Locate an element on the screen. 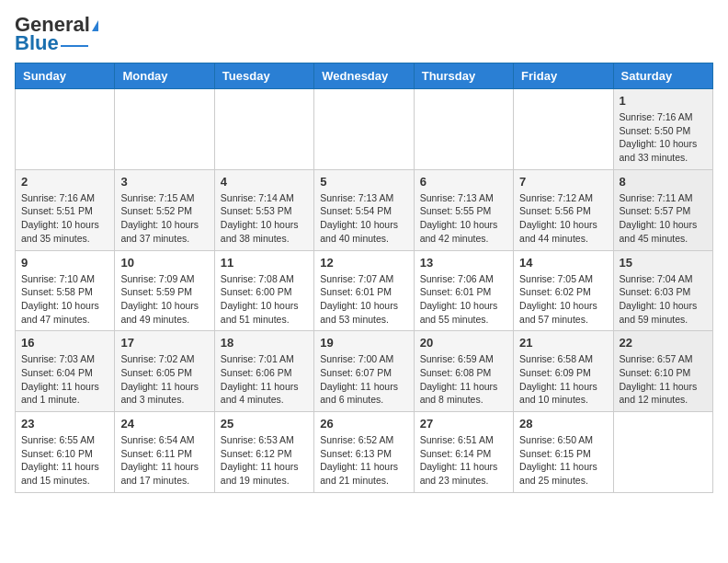  calendar-cell: 1Sunrise: 7:16 AM Sunset: 5:50 PM Daylig… is located at coordinates (663, 130).